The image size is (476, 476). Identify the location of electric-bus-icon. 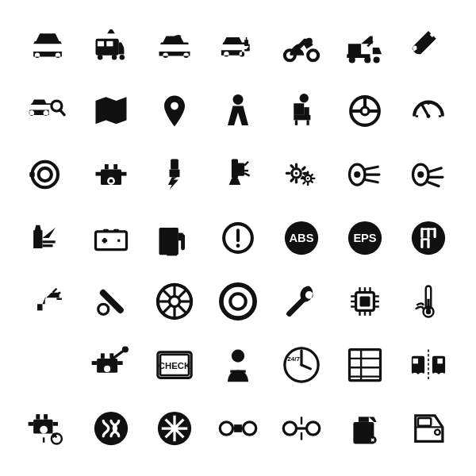
(111, 48).